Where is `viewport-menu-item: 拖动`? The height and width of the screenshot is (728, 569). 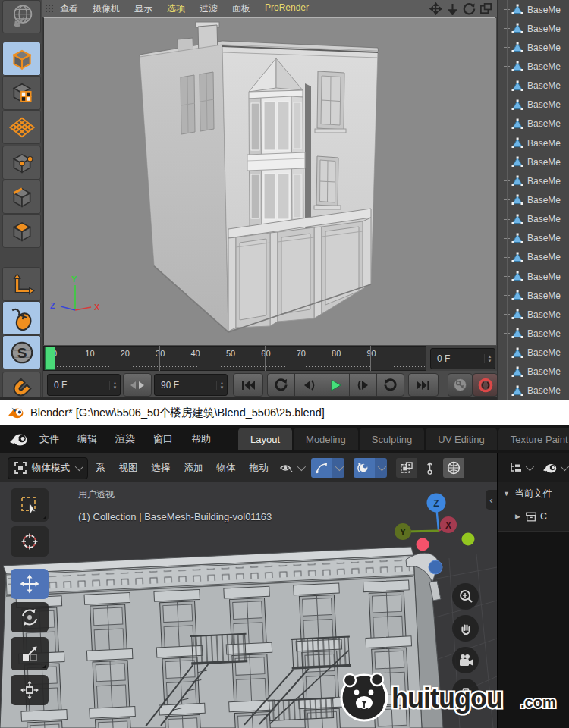
viewport-menu-item: 拖动 is located at coordinates (259, 469).